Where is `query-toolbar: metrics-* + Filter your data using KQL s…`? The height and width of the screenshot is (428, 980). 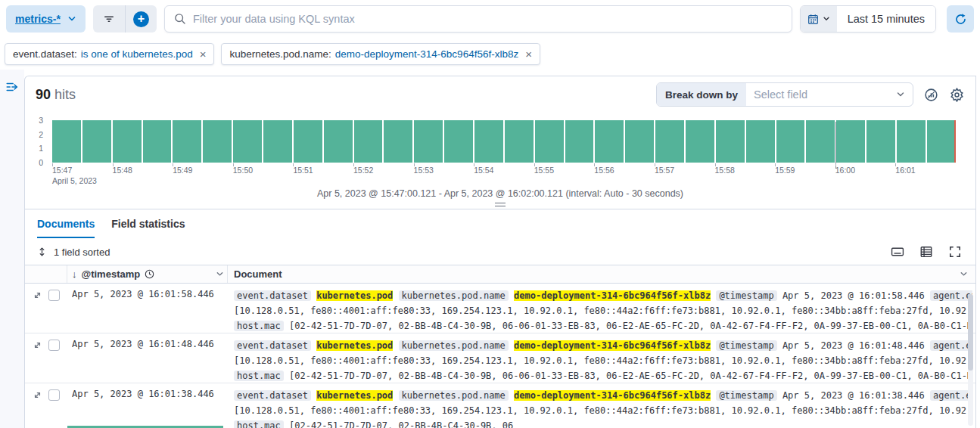 query-toolbar: metrics-* + Filter your data using KQL s… is located at coordinates (490, 19).